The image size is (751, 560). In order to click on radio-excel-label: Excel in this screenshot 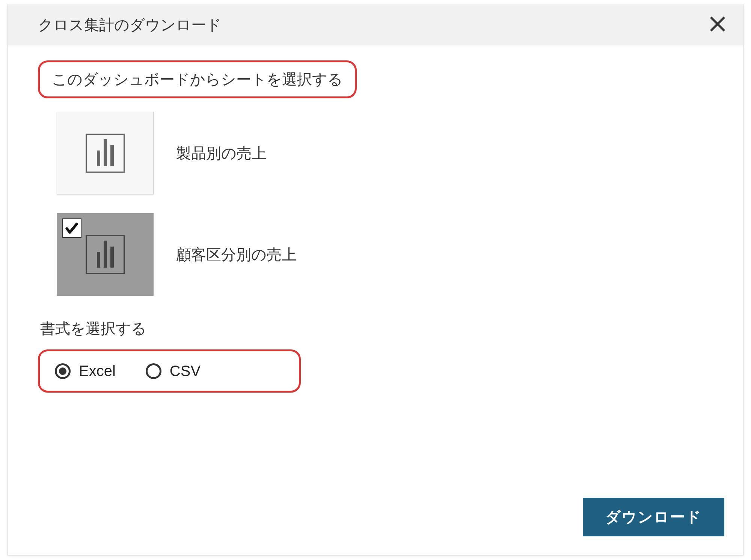, I will do `click(97, 371)`.